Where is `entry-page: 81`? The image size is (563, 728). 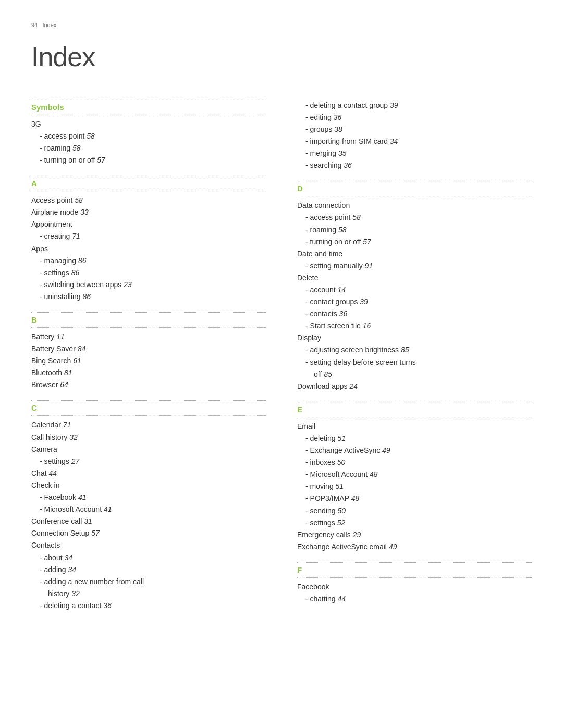
entry-page: 81 is located at coordinates (68, 373).